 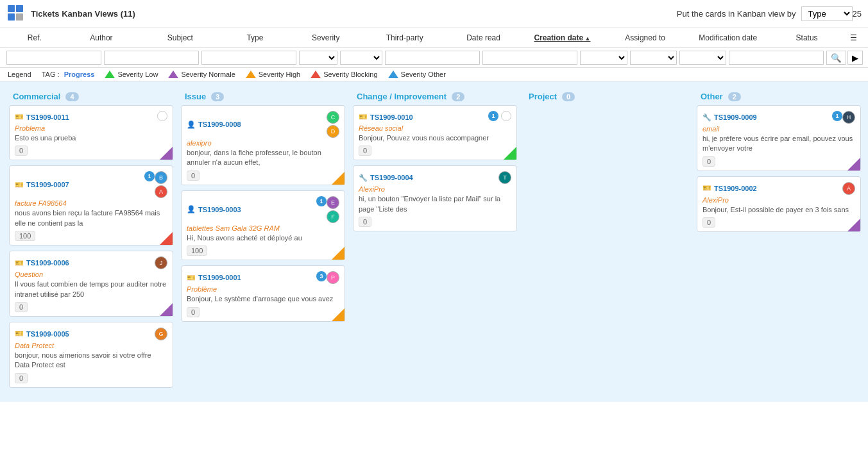 I want to click on filter-subject-input, so click(x=249, y=58).